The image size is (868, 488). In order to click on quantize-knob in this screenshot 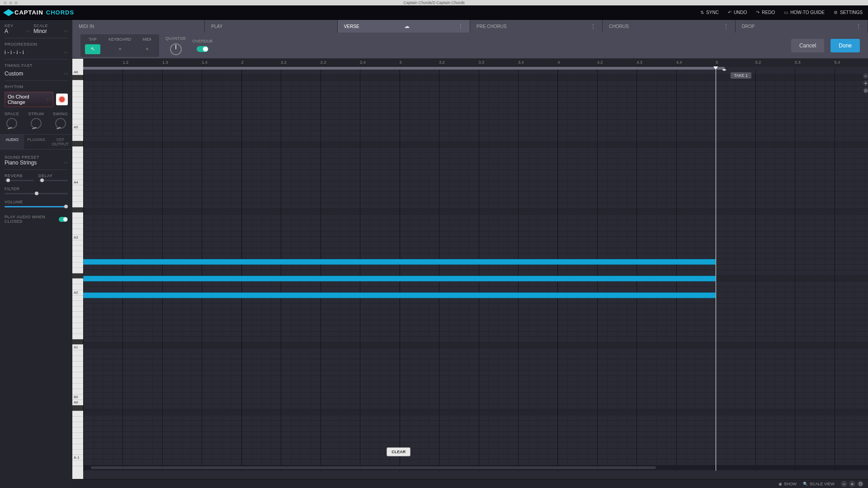, I will do `click(176, 49)`.